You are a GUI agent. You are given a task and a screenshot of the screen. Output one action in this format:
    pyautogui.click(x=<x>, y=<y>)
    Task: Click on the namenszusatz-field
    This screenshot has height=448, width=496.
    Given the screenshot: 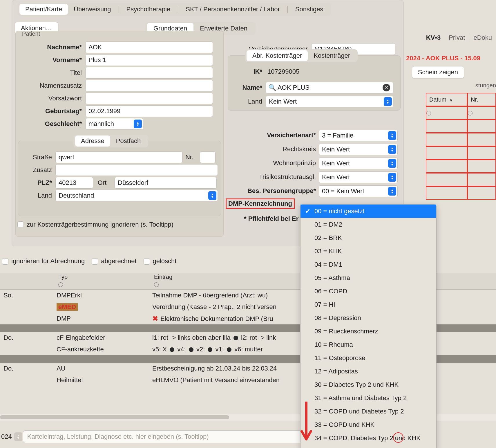 What is the action you would take?
    pyautogui.click(x=149, y=86)
    